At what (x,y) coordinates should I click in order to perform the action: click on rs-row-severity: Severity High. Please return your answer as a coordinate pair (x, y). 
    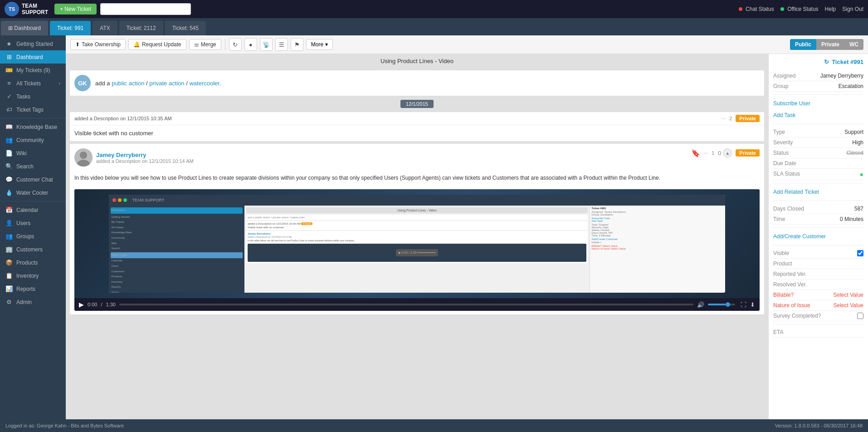
    Looking at the image, I should click on (818, 142).